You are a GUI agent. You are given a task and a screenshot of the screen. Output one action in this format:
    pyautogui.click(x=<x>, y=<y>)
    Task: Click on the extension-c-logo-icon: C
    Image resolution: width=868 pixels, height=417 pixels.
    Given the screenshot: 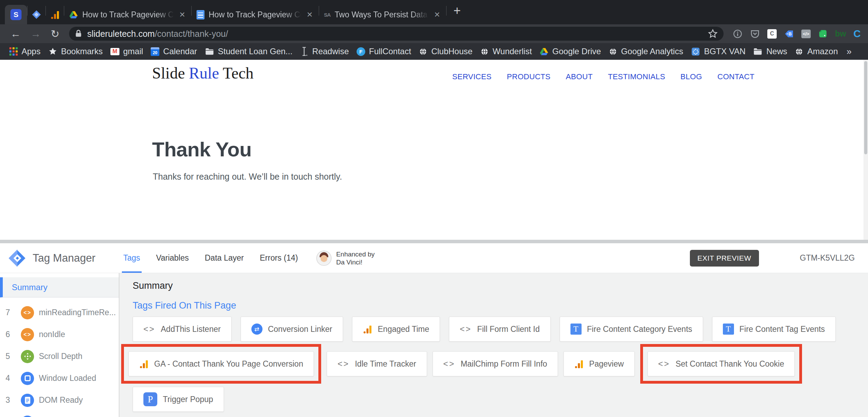 What is the action you would take?
    pyautogui.click(x=857, y=34)
    